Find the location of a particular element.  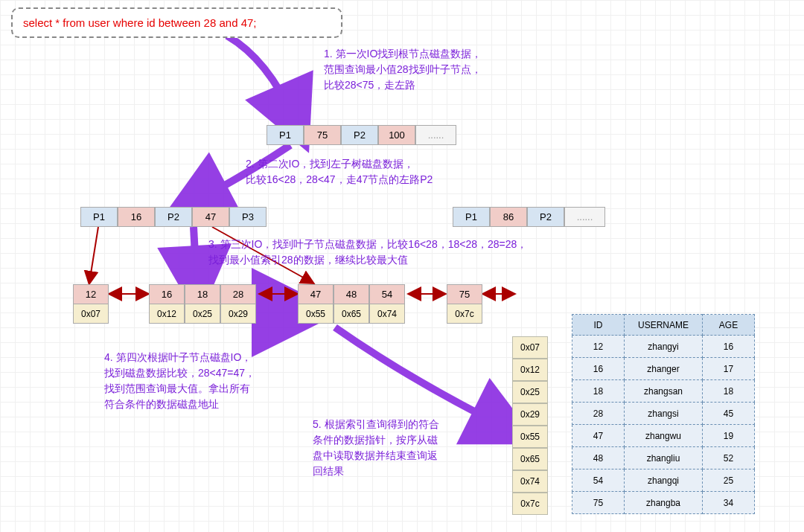

leaf1-key-18: 18 is located at coordinates (202, 295).